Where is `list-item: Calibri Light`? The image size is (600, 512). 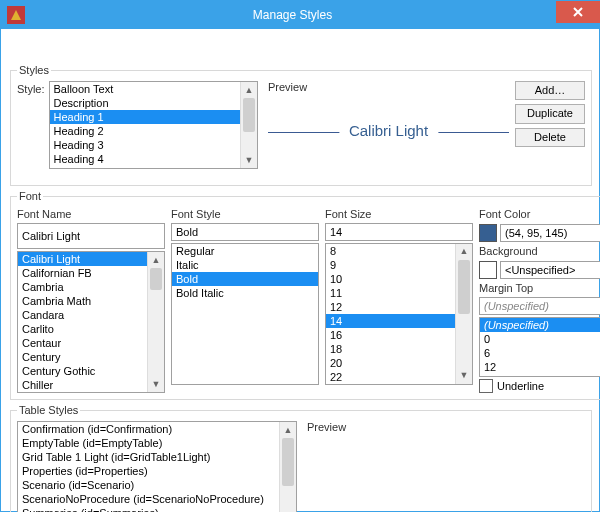
list-item: Calibri Light is located at coordinates (83, 259).